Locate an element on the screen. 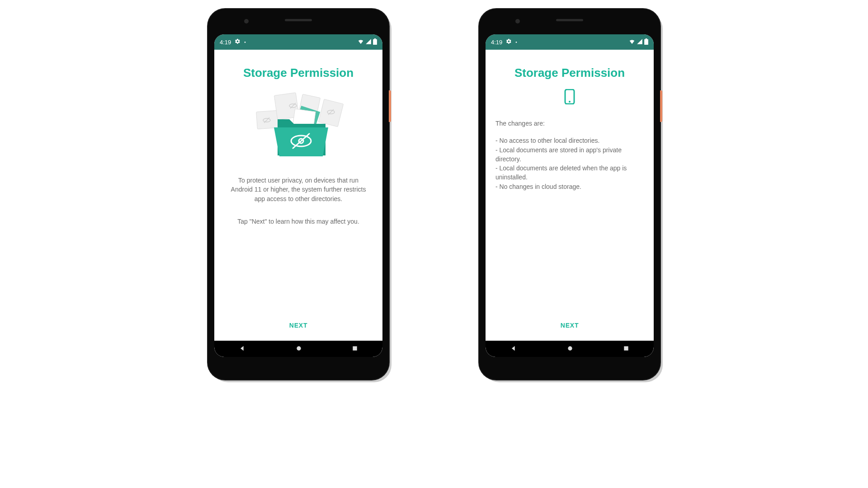 This screenshot has height=488, width=868. changes-intro: The changes are: is located at coordinates (570, 123).